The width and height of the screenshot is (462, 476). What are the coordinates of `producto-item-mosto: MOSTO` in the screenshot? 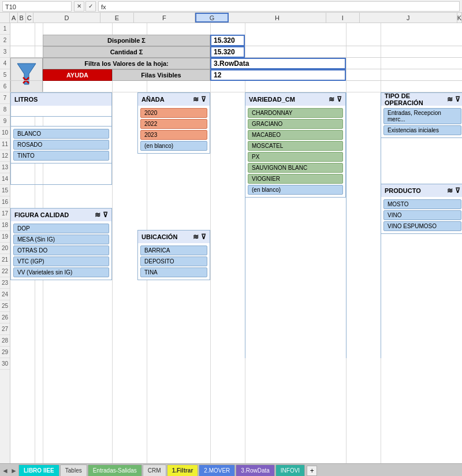 It's located at (423, 204).